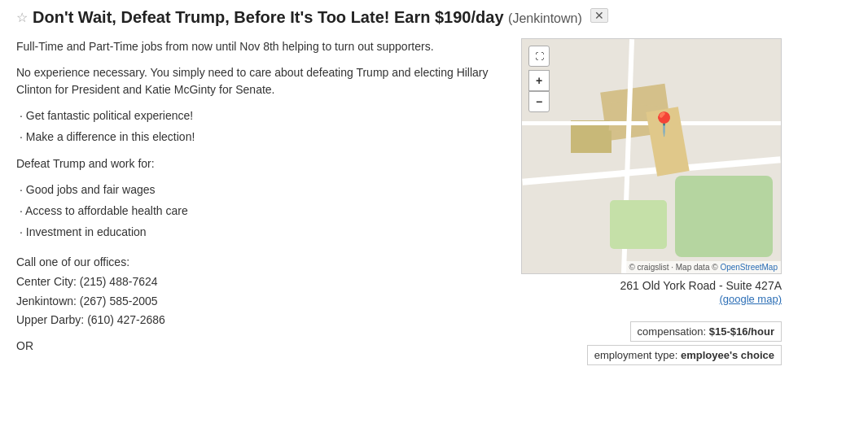 The image size is (868, 445). What do you see at coordinates (539, 79) in the screenshot?
I see `map-controls: ⛶ + −` at bounding box center [539, 79].